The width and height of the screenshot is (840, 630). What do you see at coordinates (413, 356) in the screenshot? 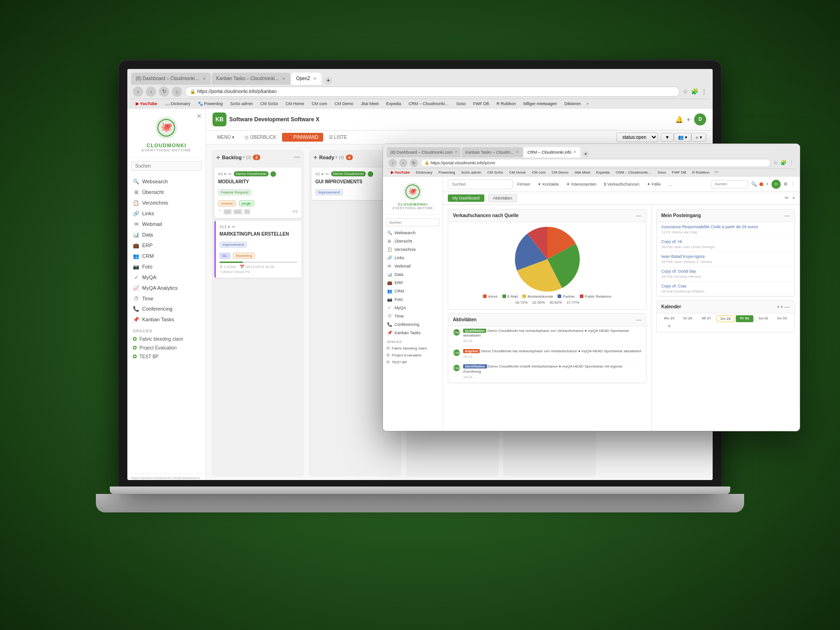
I see `ov-space-project: Project Evaluation` at bounding box center [413, 356].